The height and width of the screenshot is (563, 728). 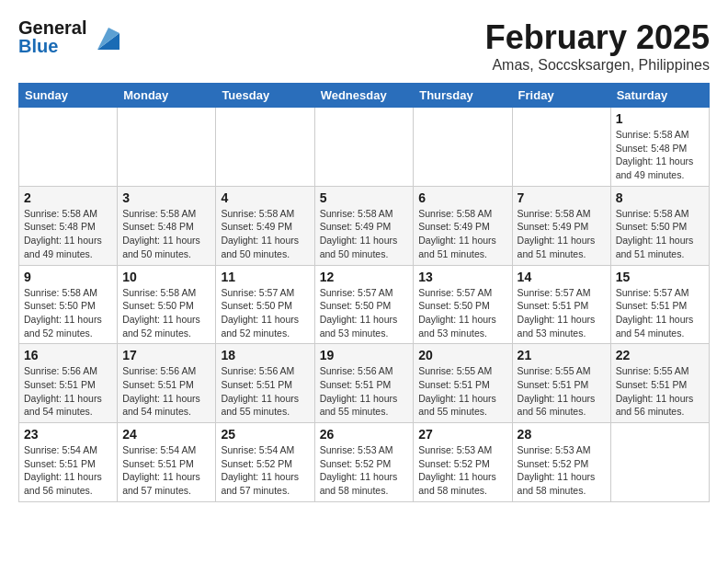 I want to click on calendar-cell: 4Sunrise: 5:58 AM Sunset: 5:49 PM Daylig…, so click(x=265, y=225).